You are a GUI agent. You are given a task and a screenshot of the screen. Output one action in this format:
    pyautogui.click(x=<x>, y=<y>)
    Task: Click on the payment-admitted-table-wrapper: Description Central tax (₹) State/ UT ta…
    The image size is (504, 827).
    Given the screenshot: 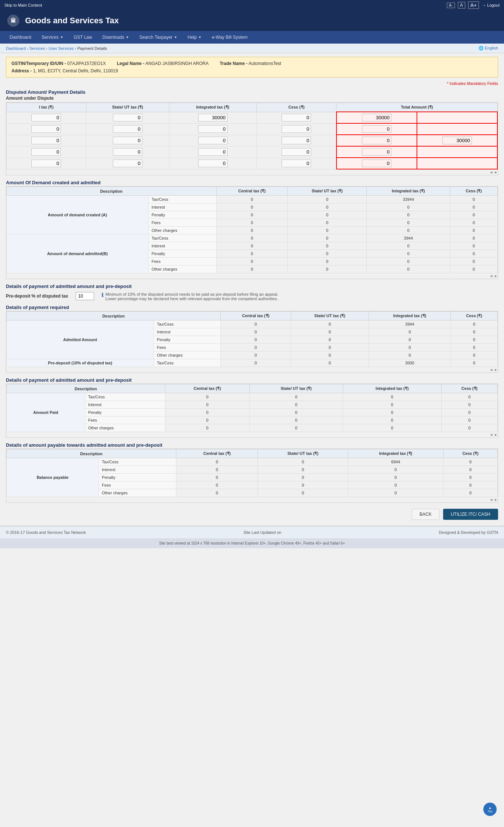 What is the action you would take?
    pyautogui.click(x=252, y=411)
    